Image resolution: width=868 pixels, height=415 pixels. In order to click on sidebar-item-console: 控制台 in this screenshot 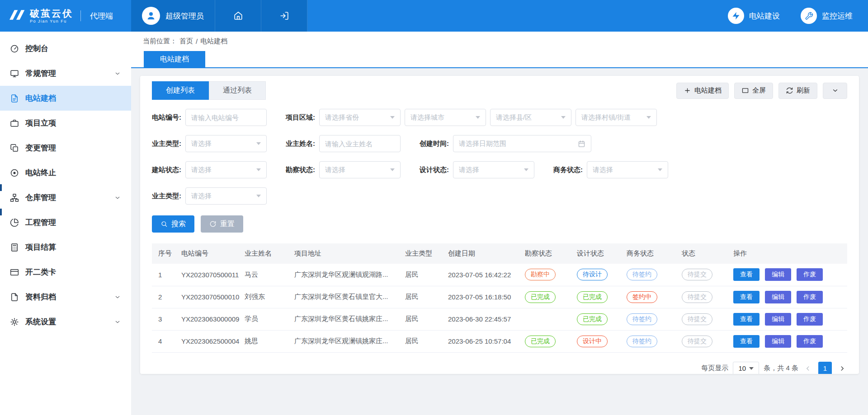, I will do `click(66, 49)`.